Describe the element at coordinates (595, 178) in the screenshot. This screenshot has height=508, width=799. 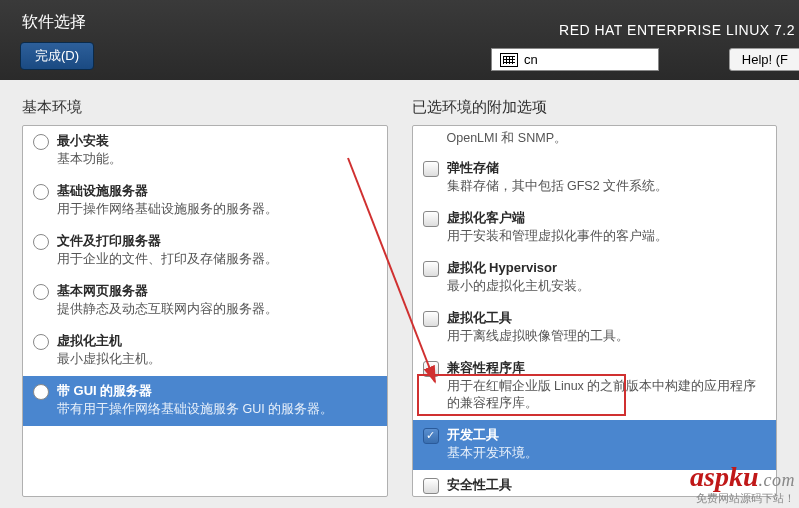
I see `addon-item: 弹性存储集群存储，其中包括 GFS2 文件系统。` at that location.